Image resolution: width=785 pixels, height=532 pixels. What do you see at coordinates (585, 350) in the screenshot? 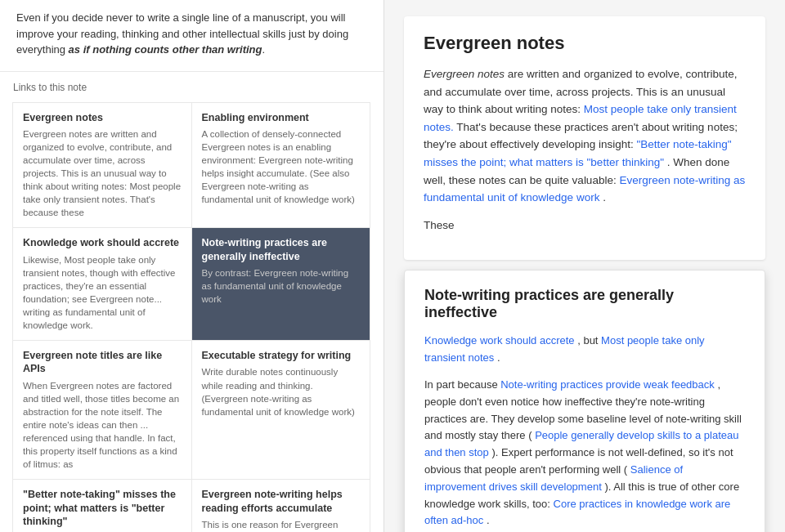
I see `popup-para1: Knowledge work should accrete , but Most…` at bounding box center [585, 350].